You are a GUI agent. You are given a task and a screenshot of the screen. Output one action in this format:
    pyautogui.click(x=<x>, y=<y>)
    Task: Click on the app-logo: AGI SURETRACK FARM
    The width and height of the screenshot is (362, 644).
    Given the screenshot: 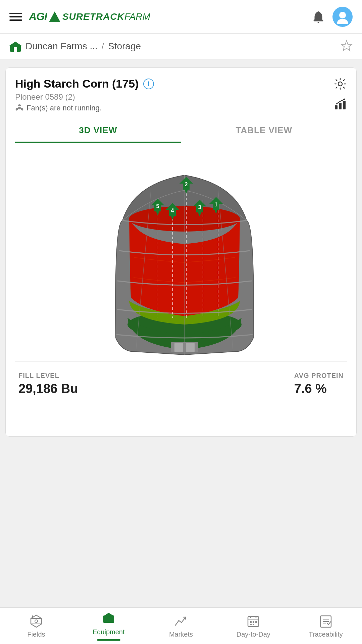 What is the action you would take?
    pyautogui.click(x=90, y=17)
    